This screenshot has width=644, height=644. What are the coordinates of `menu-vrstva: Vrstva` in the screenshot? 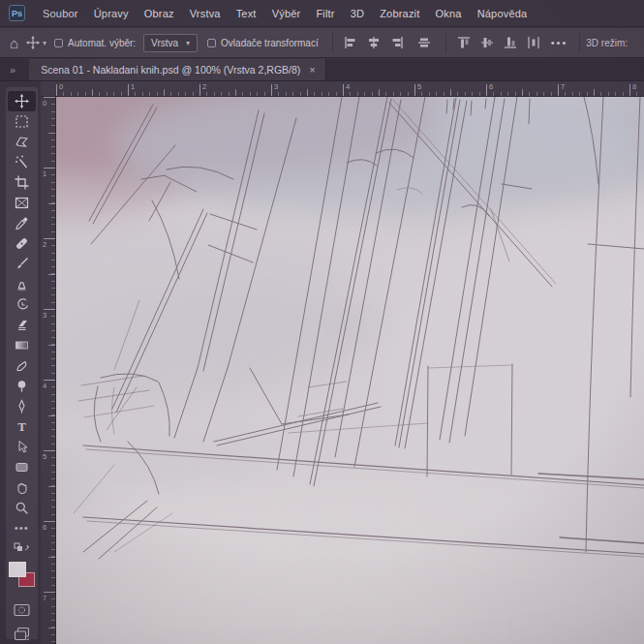 It's located at (205, 14).